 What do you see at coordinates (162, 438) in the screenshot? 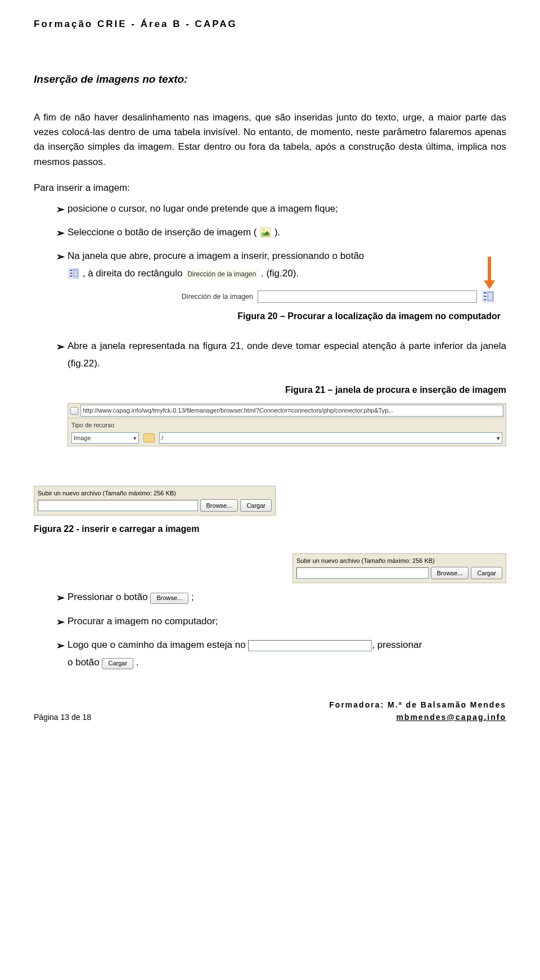
I see `path-value: /` at bounding box center [162, 438].